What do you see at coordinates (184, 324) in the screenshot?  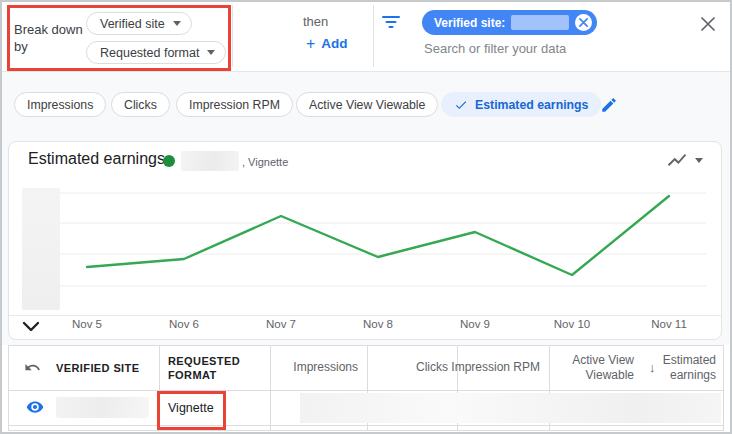 I see `x-axis-label: Nov 6` at bounding box center [184, 324].